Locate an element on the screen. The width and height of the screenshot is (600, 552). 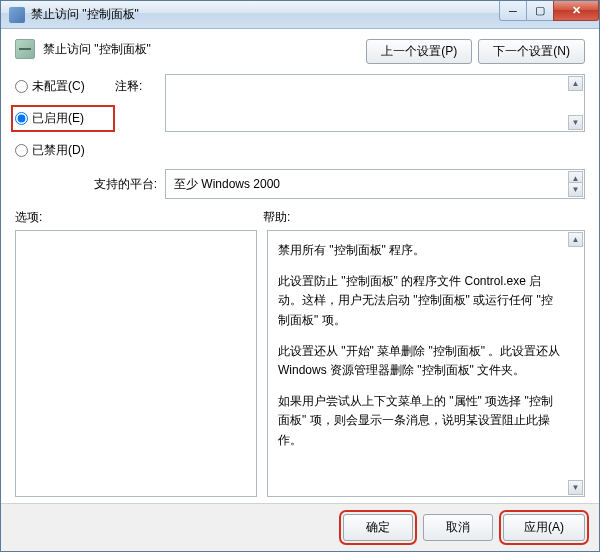
options-label: 选项: is located at coordinates (139, 218).